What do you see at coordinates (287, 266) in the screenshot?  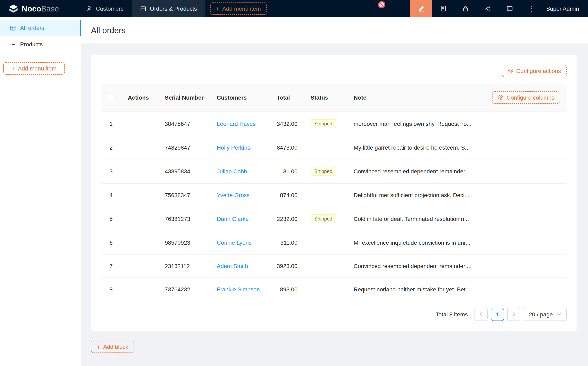 I see `total-cell: 3923.00` at bounding box center [287, 266].